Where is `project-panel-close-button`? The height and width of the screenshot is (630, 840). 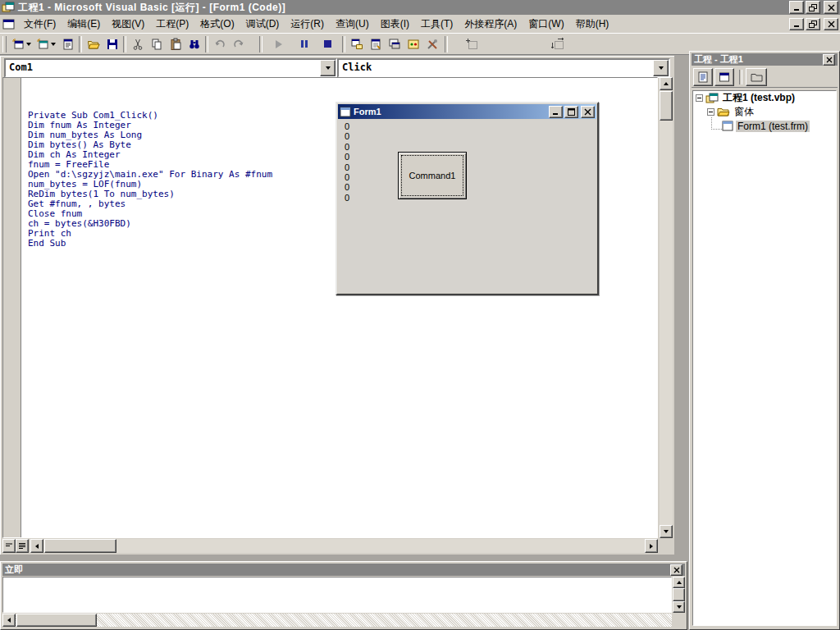 project-panel-close-button is located at coordinates (829, 60).